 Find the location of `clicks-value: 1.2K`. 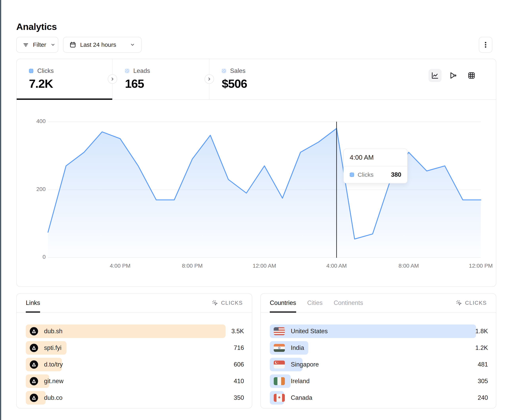

clicks-value: 1.2K is located at coordinates (482, 348).